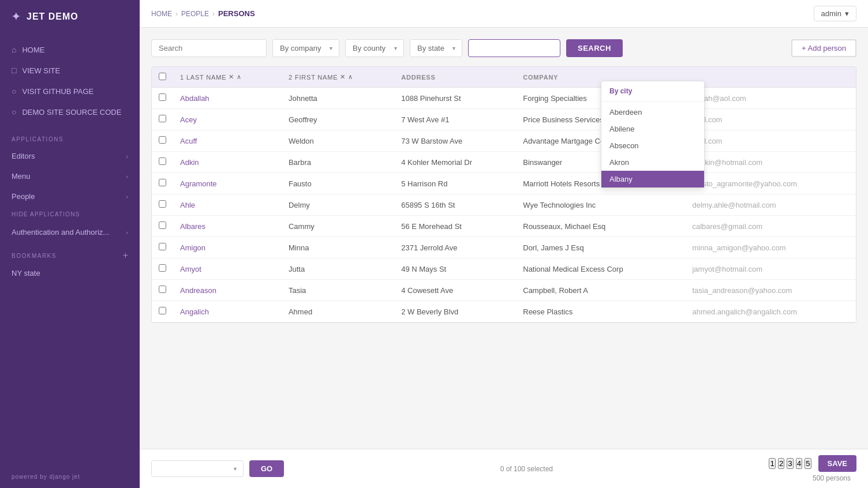  What do you see at coordinates (177, 14) in the screenshot?
I see `breadcrumb-sep-1: ›` at bounding box center [177, 14].